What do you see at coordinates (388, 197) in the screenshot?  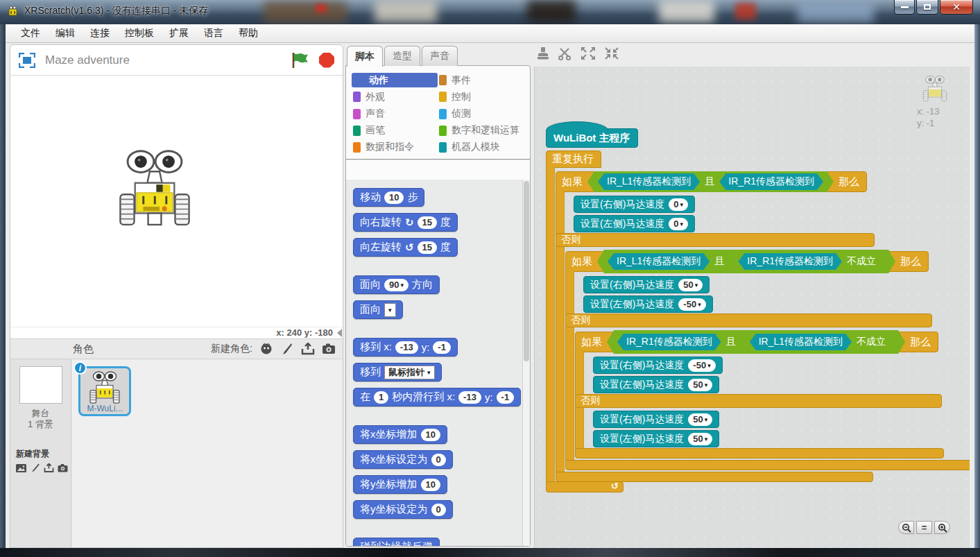 I see `block-move-steps: 移动 10 步` at bounding box center [388, 197].